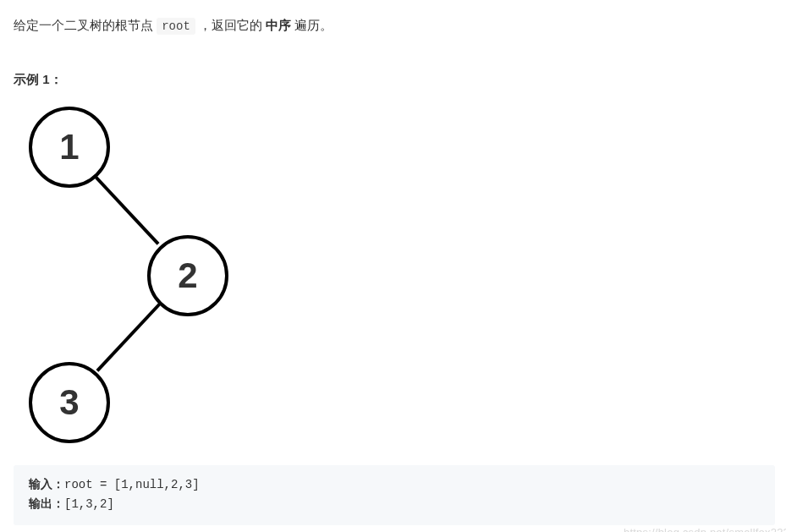  I want to click on input-label: 输入：, so click(47, 485).